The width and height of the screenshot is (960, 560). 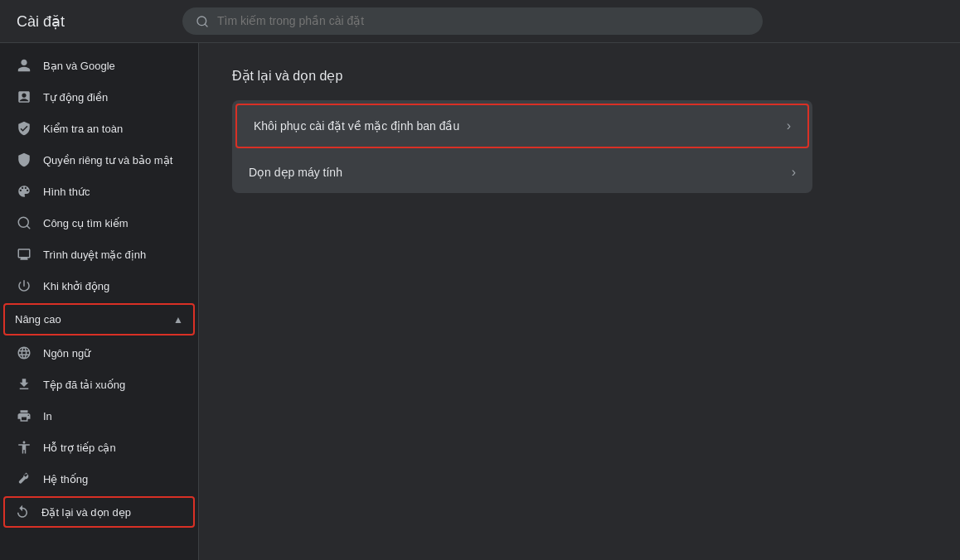 What do you see at coordinates (99, 384) in the screenshot?
I see `sidebar-item-tep-da-tai-xuong: Tệp đã tải xuống` at bounding box center [99, 384].